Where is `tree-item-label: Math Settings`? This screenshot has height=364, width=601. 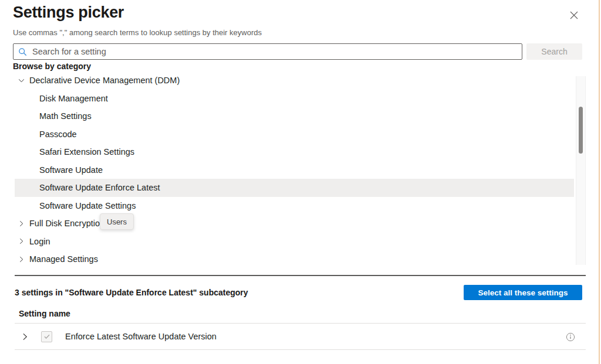
tree-item-label: Math Settings is located at coordinates (66, 116).